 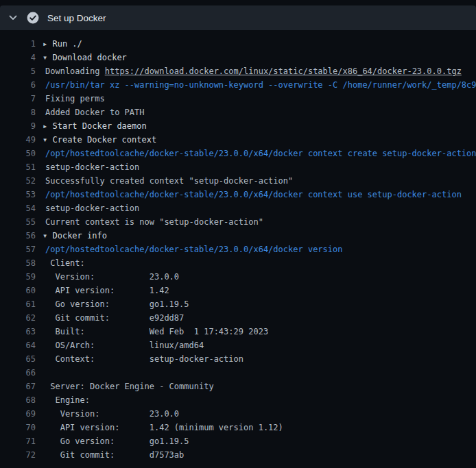 I want to click on log-line-number: 1, so click(x=18, y=44).